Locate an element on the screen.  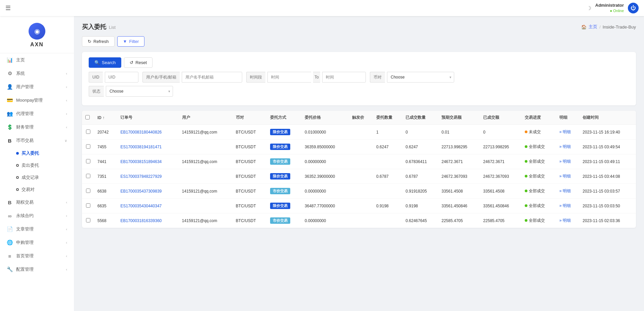
order-id-link: EB1700031816339360 is located at coordinates (141, 221).